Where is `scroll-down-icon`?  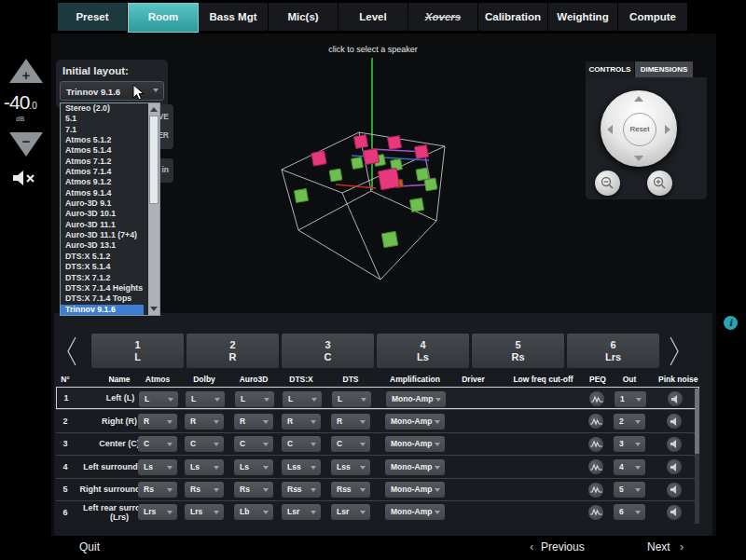
scroll-down-icon is located at coordinates (154, 309).